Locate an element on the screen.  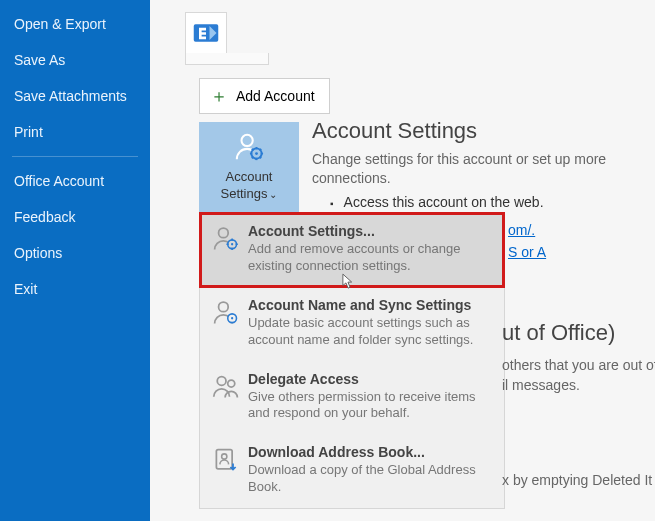
sidebar-item-exit: Exit is located at coordinates (75, 289).